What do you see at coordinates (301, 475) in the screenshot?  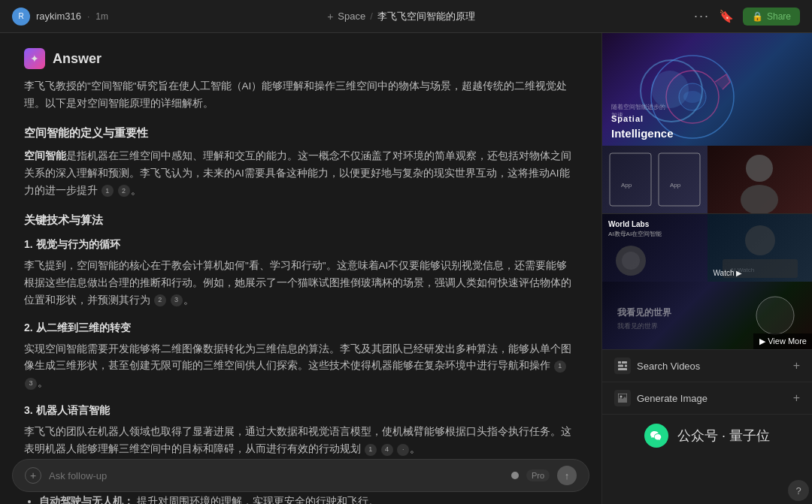 I see `followup-bar: + Pro ↑` at bounding box center [301, 475].